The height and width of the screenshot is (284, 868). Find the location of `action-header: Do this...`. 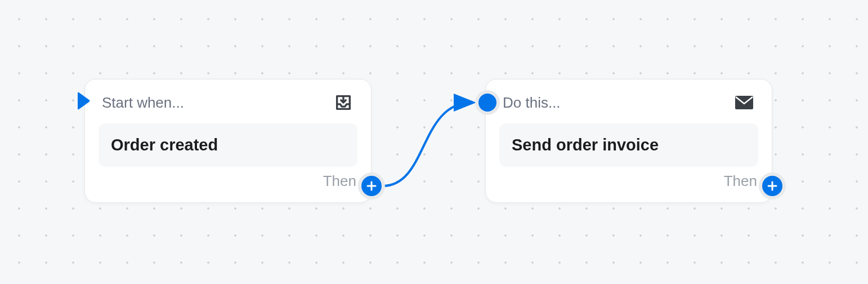

action-header: Do this... is located at coordinates (629, 103).